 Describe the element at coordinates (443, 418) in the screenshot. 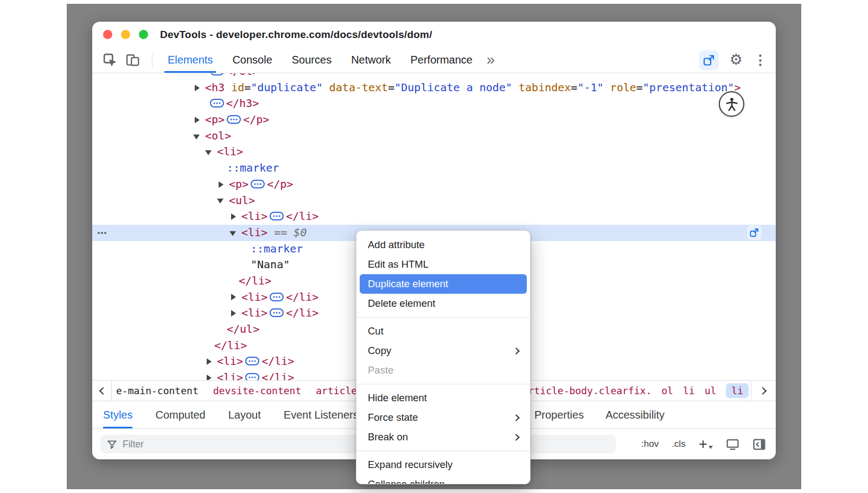

I see `menu-item-force-state: Force state` at that location.